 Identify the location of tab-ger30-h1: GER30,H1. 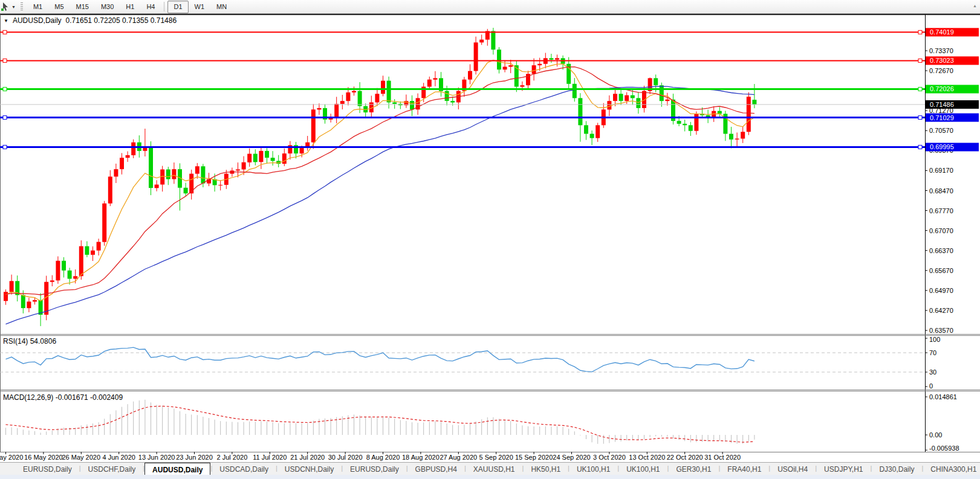
(693, 469).